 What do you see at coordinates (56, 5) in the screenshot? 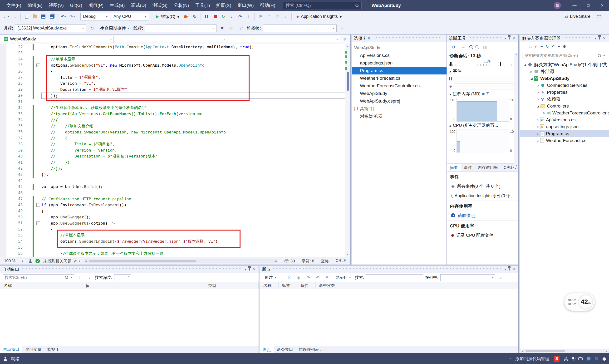
I see `menu-item-2: 视图(V)` at bounding box center [56, 5].